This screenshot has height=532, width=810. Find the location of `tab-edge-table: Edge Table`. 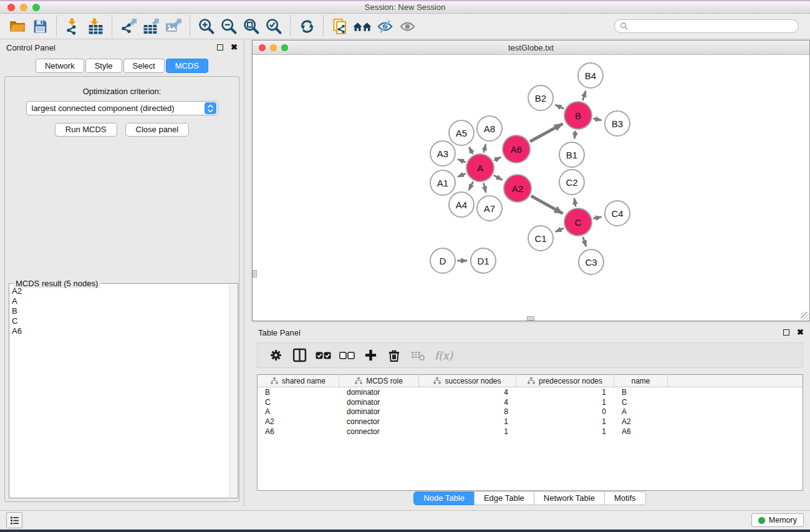

tab-edge-table: Edge Table is located at coordinates (504, 498).